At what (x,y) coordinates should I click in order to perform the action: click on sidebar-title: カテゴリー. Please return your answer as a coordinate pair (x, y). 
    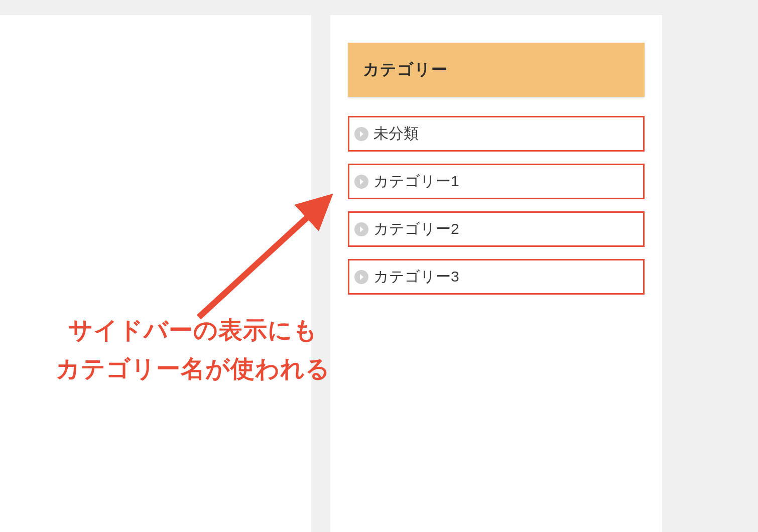
    Looking at the image, I should click on (496, 70).